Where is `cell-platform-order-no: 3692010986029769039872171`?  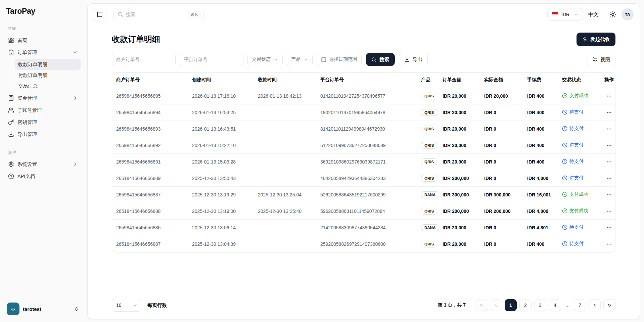
cell-platform-order-no: 3692010986029769039872171 is located at coordinates (367, 162).